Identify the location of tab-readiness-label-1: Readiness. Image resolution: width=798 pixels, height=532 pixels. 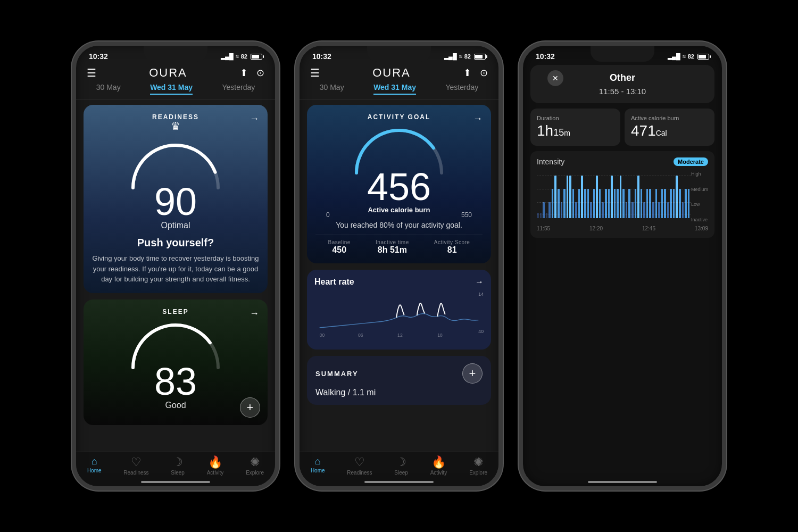
(136, 472).